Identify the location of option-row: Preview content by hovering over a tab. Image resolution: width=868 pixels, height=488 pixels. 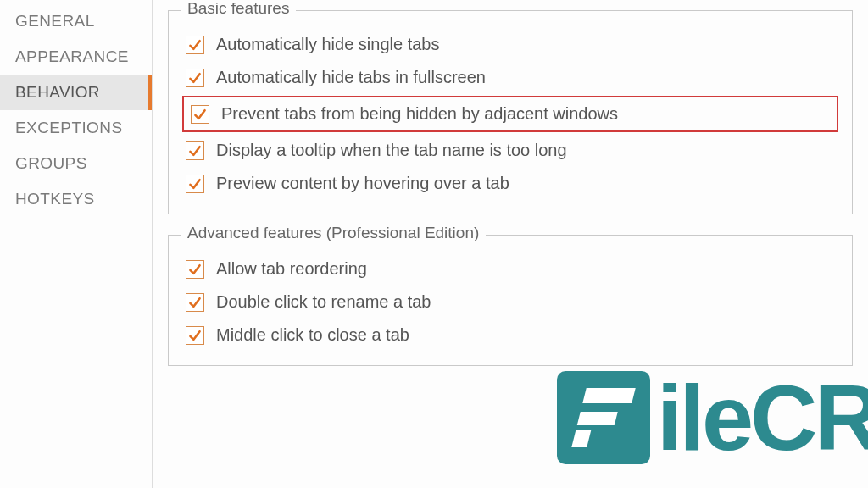
(510, 183).